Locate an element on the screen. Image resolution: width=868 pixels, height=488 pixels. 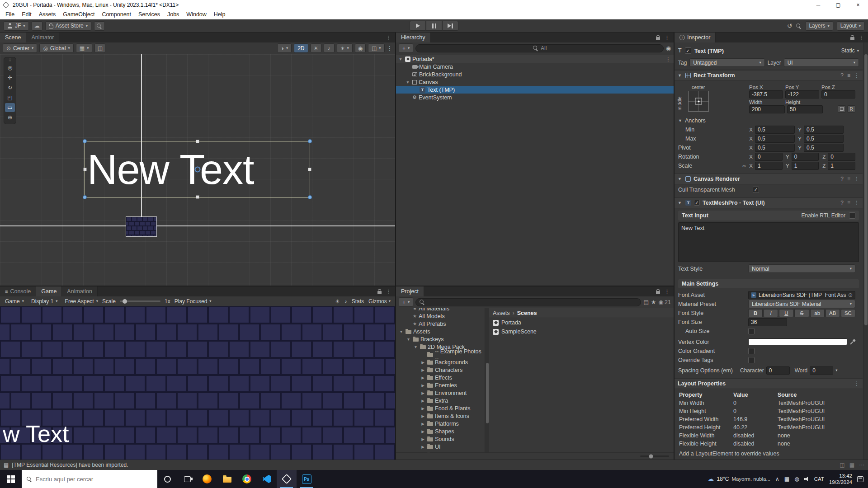
asset-samplescene: SampleScene is located at coordinates (581, 332).